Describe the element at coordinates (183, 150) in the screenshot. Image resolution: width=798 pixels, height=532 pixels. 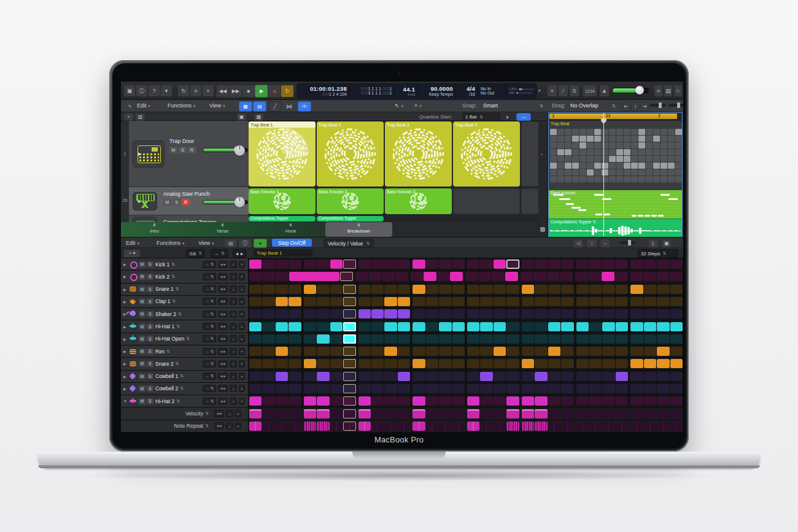
I see `mute-solo-buttons: MSR` at that location.